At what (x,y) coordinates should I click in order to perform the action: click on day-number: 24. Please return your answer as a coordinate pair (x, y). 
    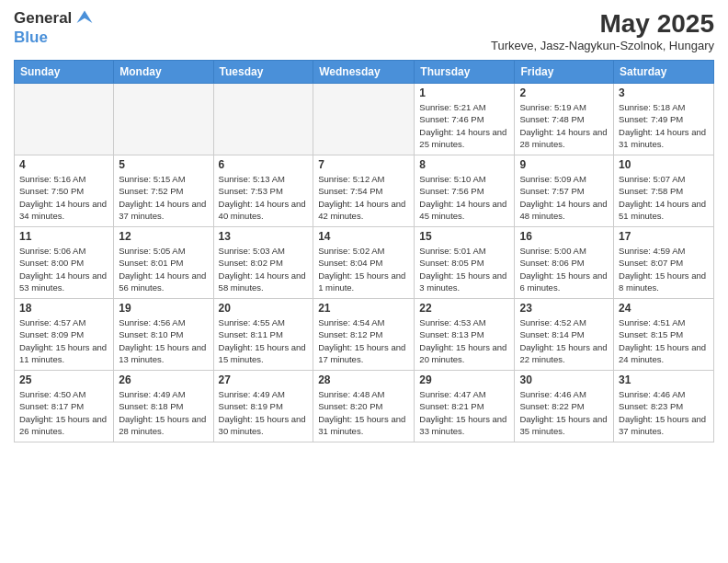
    Looking at the image, I should click on (664, 308).